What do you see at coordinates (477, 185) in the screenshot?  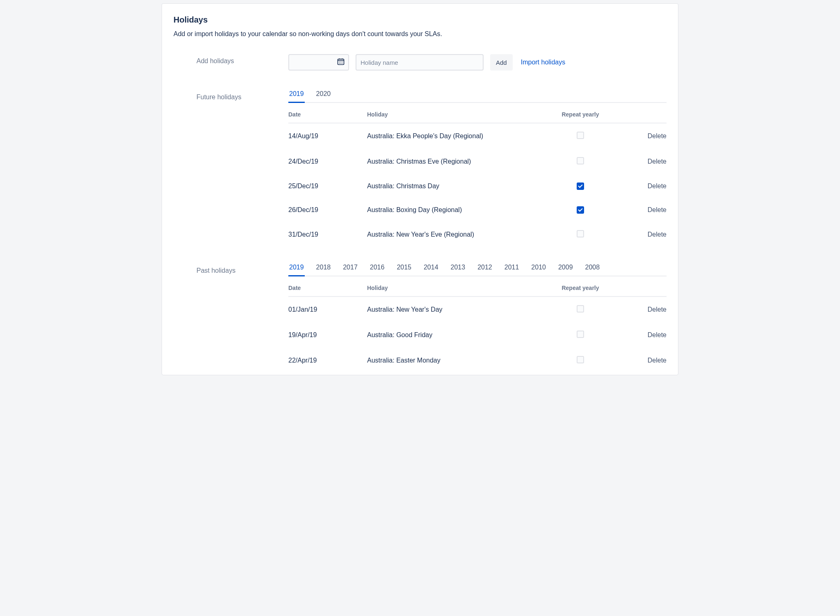 I see `future-rows: 14/Aug/19Australia: Ekka People's Day (R…` at bounding box center [477, 185].